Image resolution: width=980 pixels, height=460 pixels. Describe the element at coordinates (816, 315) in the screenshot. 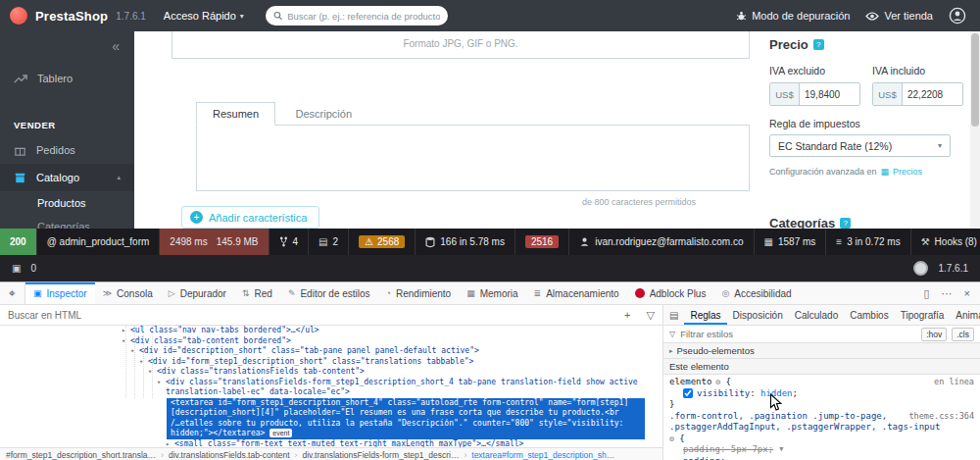

I see `tab-computed: Calculado` at that location.